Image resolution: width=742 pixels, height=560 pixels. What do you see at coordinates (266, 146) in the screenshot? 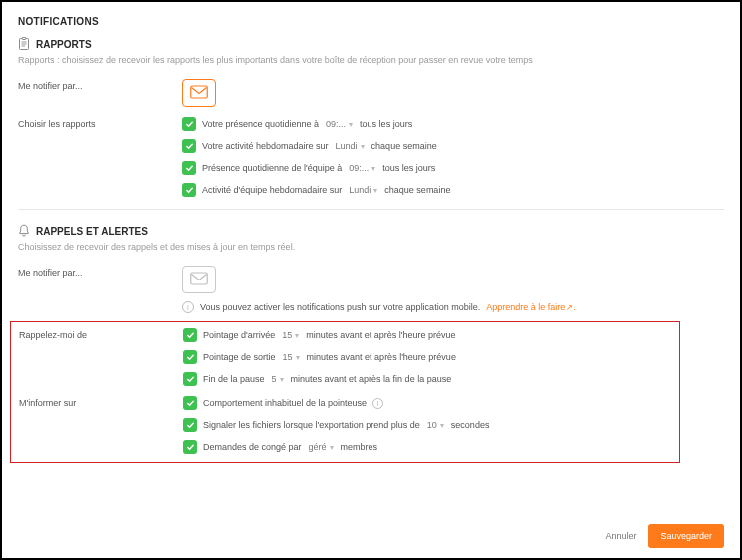
I see `item-pre-text: Votre activité hebdomadaire sur` at bounding box center [266, 146].